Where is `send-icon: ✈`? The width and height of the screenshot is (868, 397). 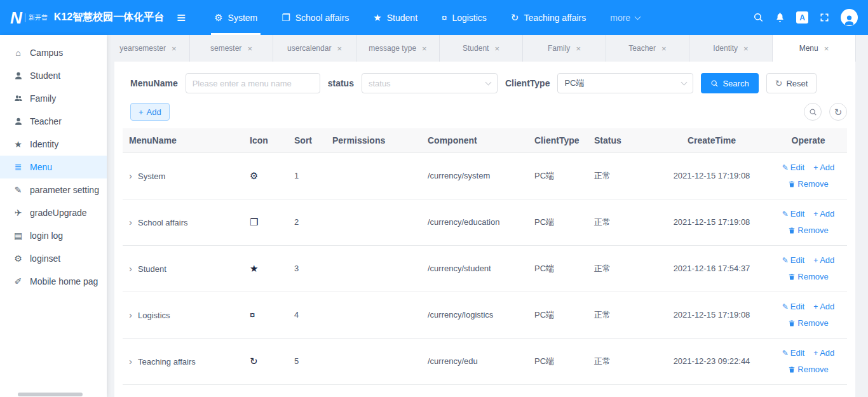 send-icon: ✈ is located at coordinates (18, 213).